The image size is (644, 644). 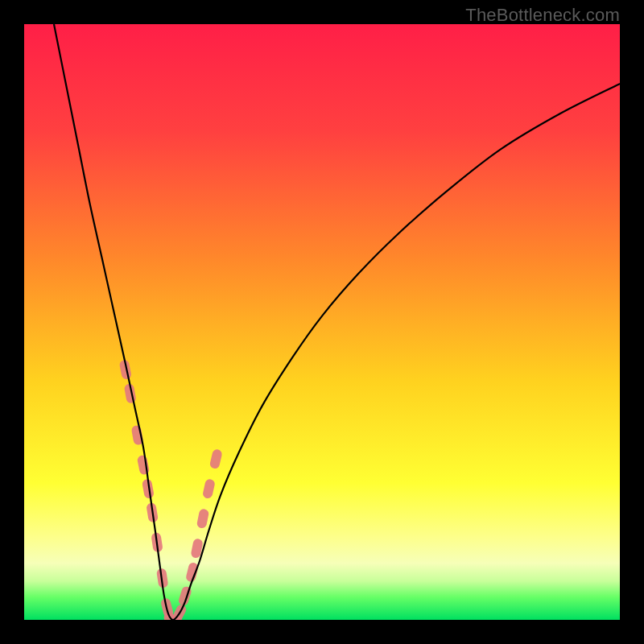 I want to click on highlight-marker-group, so click(x=171, y=489).